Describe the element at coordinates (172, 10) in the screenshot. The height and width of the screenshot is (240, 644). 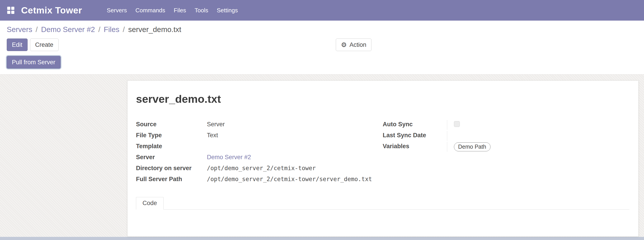
I see `top-menu: ServersCommandsFilesToolsSettings` at that location.